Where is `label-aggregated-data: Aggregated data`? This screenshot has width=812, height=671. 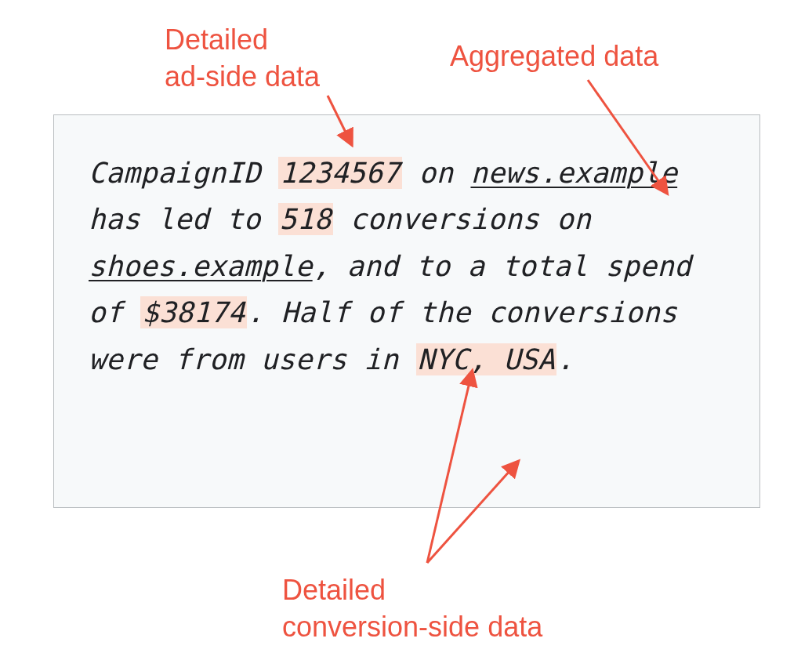 label-aggregated-data: Aggregated data is located at coordinates (554, 56).